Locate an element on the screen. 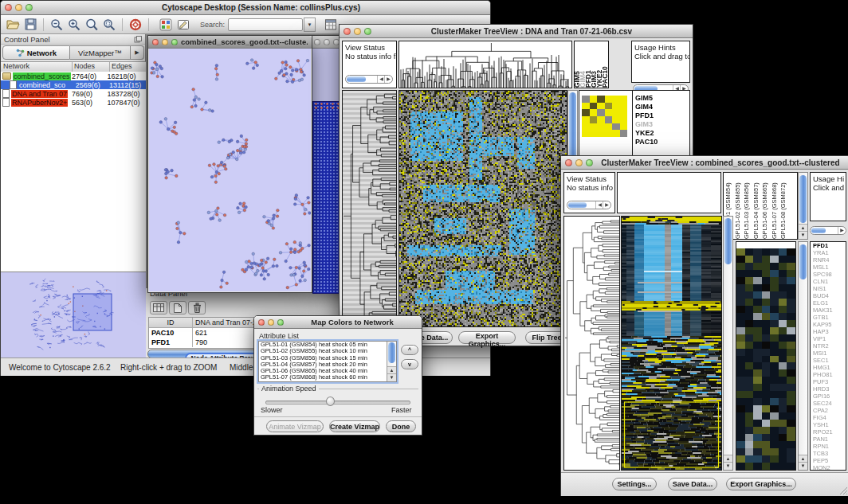  gene-item: GPI16 is located at coordinates (828, 397).